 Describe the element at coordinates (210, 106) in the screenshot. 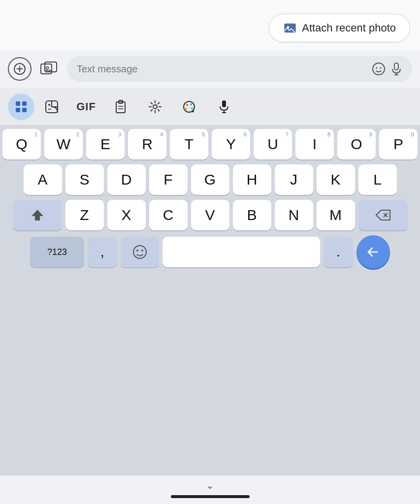

I see `keyboard-toolbar: GIF` at that location.